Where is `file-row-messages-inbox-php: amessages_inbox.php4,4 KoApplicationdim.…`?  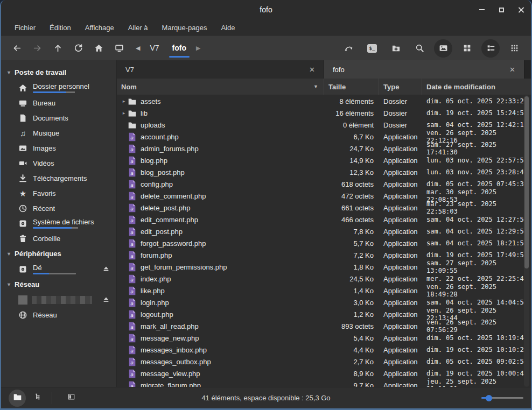 file-row-messages-inbox-php: amessages_inbox.php4,4 KoApplicationdim.… is located at coordinates (324, 350).